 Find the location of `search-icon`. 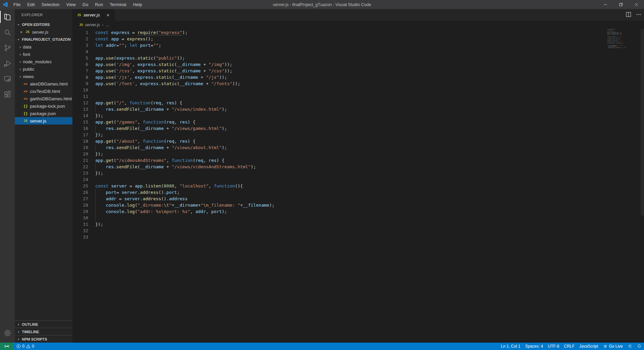

search-icon is located at coordinates (7, 32).